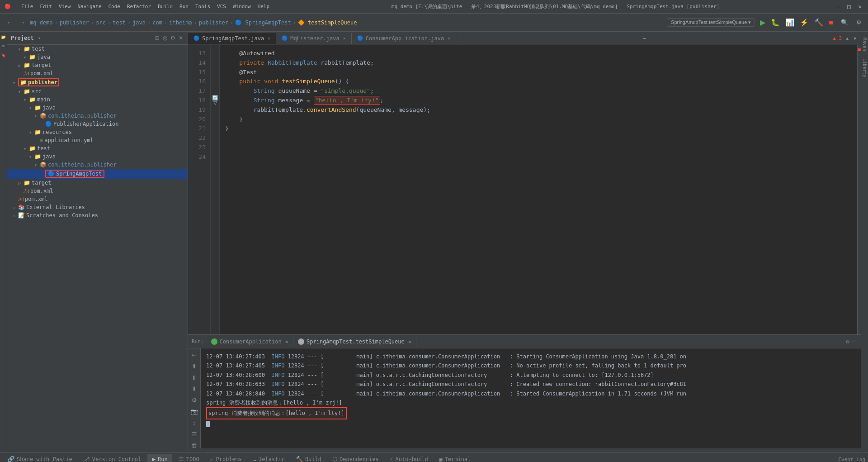  What do you see at coordinates (101, 23) in the screenshot?
I see `breadcrumb-src: src` at bounding box center [101, 23].